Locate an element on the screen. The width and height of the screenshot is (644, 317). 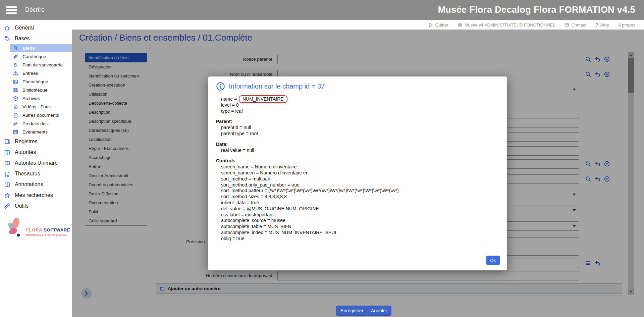
modal-section-header: Data: is located at coordinates (358, 145).